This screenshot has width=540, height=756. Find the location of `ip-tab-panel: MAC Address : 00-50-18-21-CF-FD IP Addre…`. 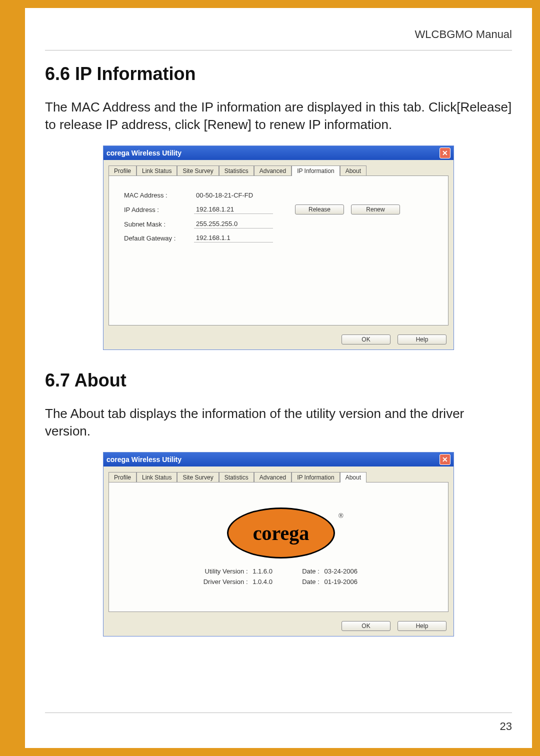

ip-tab-panel: MAC Address : 00-50-18-21-CF-FD IP Addre… is located at coordinates (278, 250).